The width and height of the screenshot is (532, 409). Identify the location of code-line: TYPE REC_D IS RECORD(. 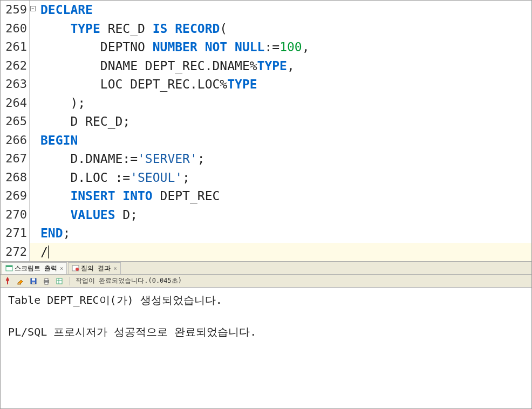
(128, 29).